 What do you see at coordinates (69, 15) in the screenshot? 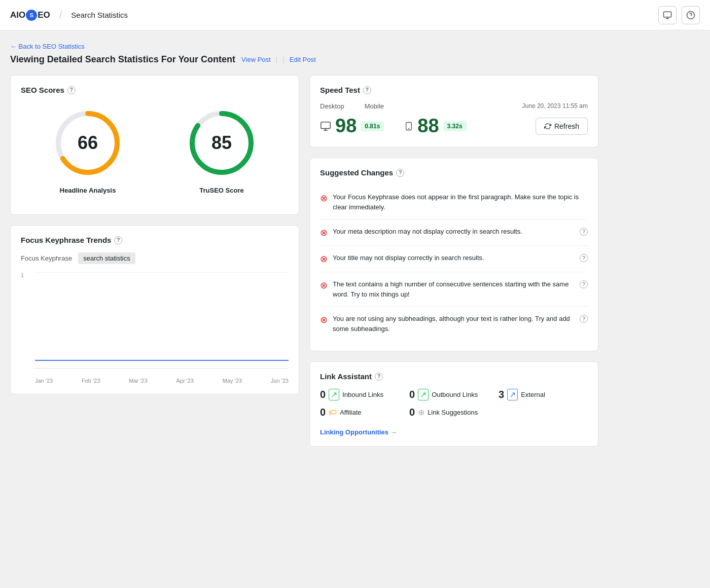
I see `header-left: AIO S EO / Search Statistics` at bounding box center [69, 15].